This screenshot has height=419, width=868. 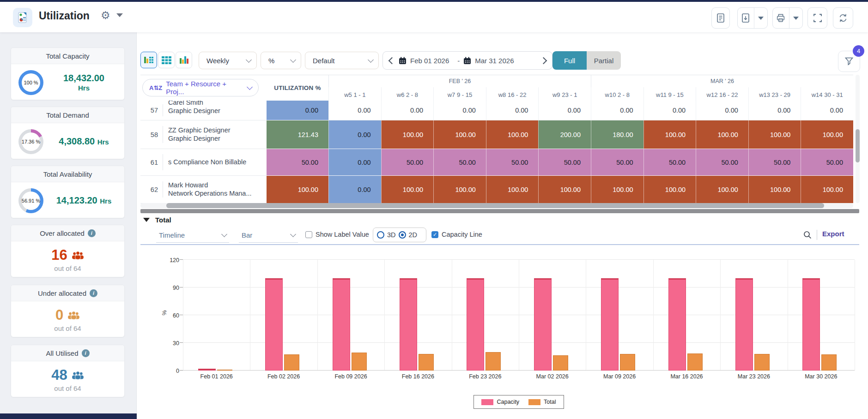 I want to click on chart-type-select: Bar, so click(x=268, y=235).